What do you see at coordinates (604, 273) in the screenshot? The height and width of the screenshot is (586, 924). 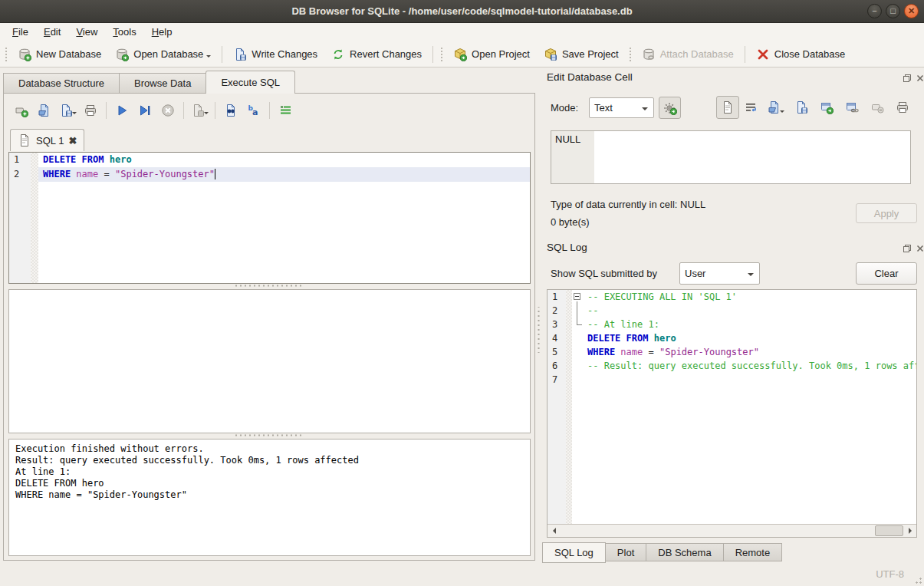 I see `sql-log-filter-label: Show SQL submitted by` at bounding box center [604, 273].